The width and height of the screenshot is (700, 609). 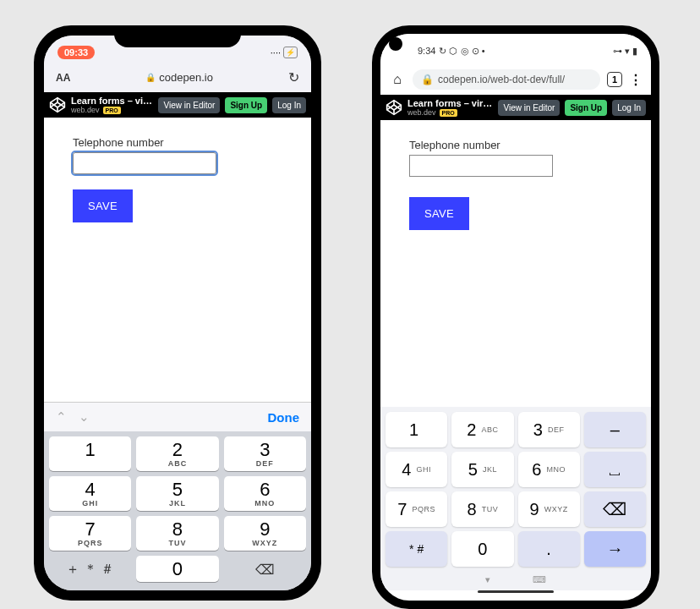 I want to click on battery-icon: ⚡, so click(x=291, y=52).